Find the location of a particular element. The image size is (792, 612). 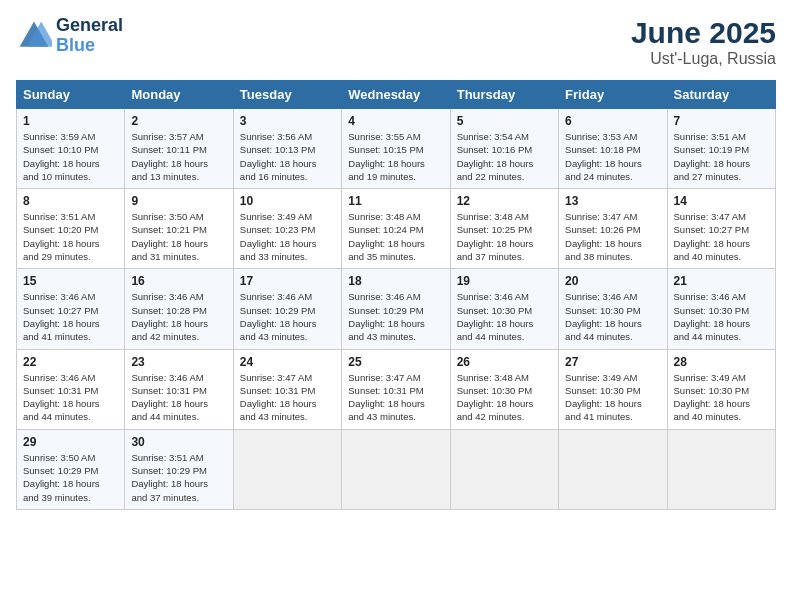

calendar-cell: 2Sunrise: 3:57 AM Sunset: 10:11 PM Dayli… is located at coordinates (179, 149).